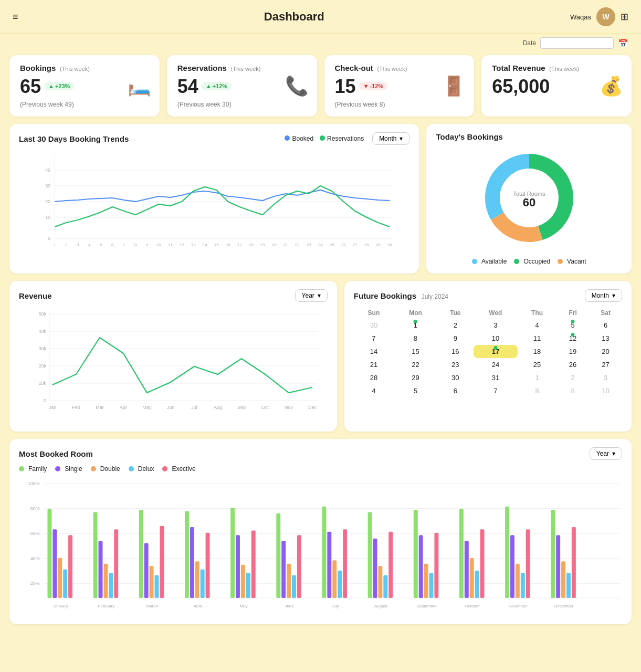  What do you see at coordinates (496, 364) in the screenshot?
I see `cal-day: 24` at bounding box center [496, 364].